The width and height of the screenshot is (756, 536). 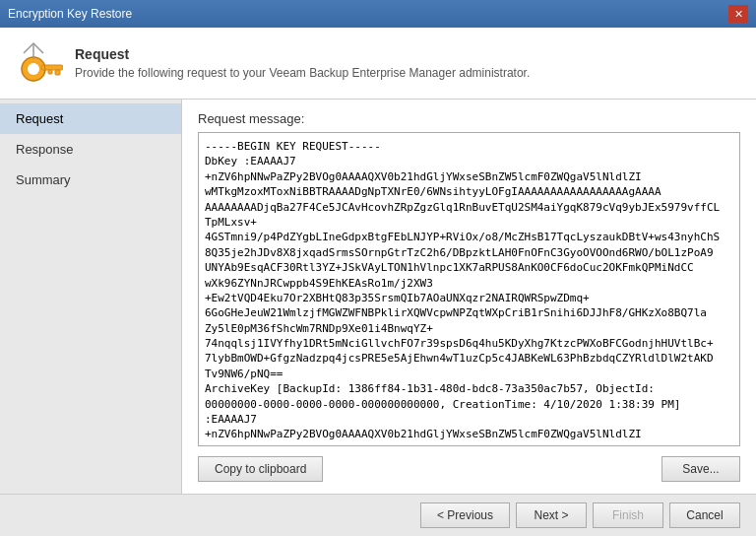 What do you see at coordinates (551, 515) in the screenshot?
I see `next-button: Next >` at bounding box center [551, 515].